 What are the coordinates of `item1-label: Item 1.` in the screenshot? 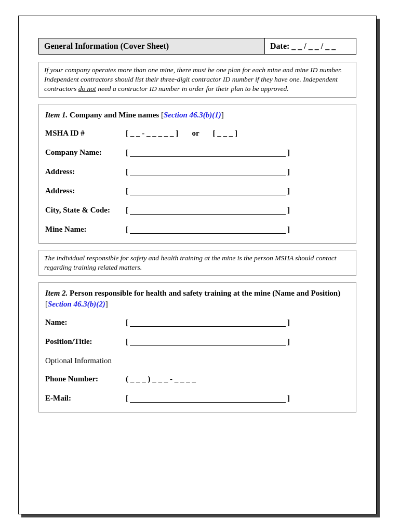 It's located at (56, 115).